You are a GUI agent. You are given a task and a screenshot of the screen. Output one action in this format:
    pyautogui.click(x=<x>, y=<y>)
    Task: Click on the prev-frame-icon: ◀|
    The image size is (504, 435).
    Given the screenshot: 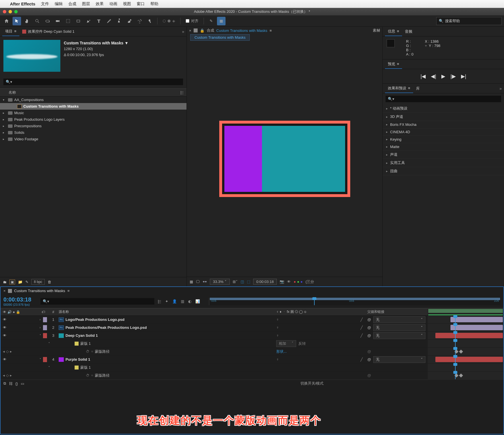 What is the action you would take?
    pyautogui.click(x=433, y=76)
    